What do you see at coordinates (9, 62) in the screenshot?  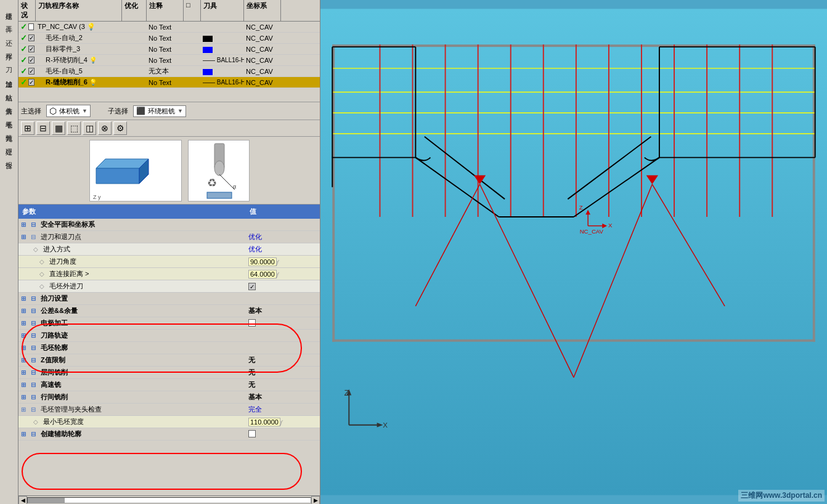 I see `sidebar-tool: 刀` at bounding box center [9, 62].